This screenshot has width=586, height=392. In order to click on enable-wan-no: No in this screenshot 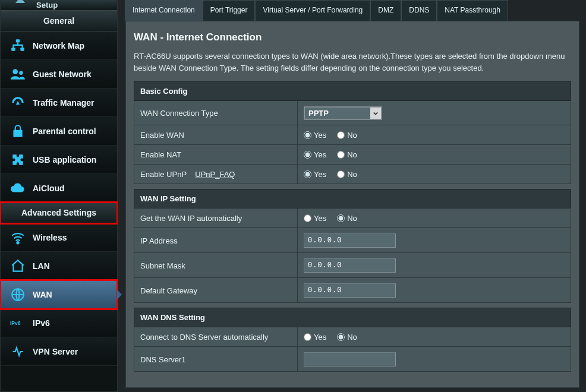, I will do `click(347, 135)`.